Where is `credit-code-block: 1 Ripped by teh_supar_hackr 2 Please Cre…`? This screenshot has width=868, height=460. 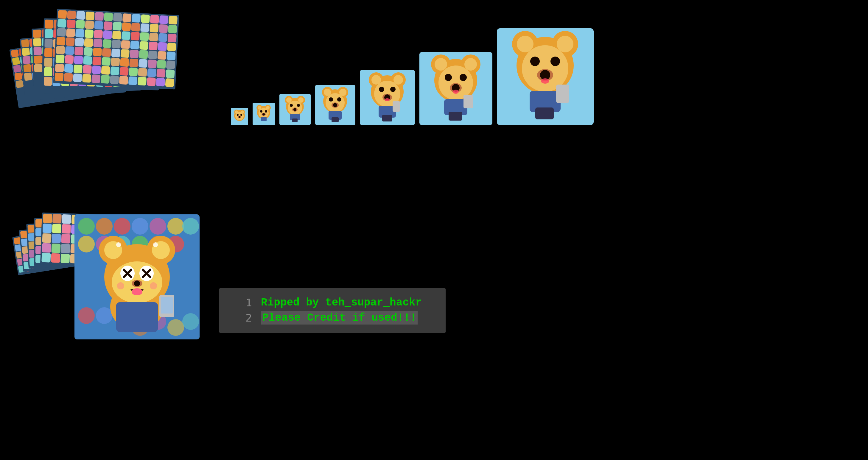 credit-code-block: 1 Ripped by teh_supar_hackr 2 Please Cre… is located at coordinates (332, 310).